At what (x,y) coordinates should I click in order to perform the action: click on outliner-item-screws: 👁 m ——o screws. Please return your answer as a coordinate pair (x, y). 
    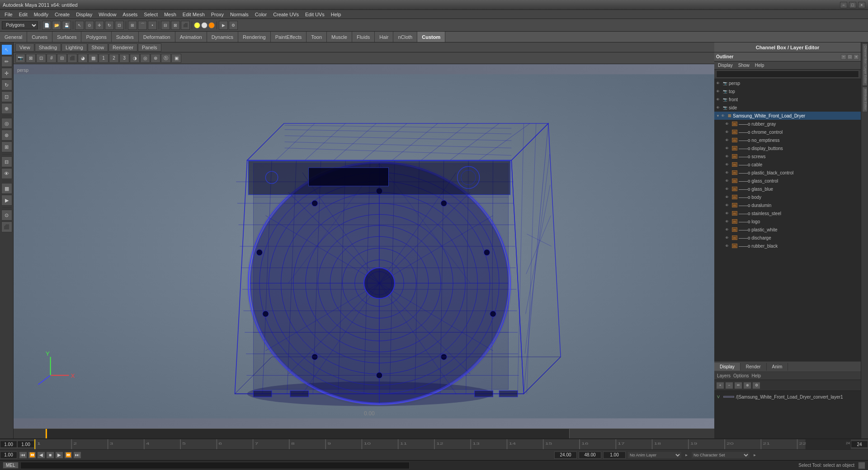
    Looking at the image, I should click on (788, 156).